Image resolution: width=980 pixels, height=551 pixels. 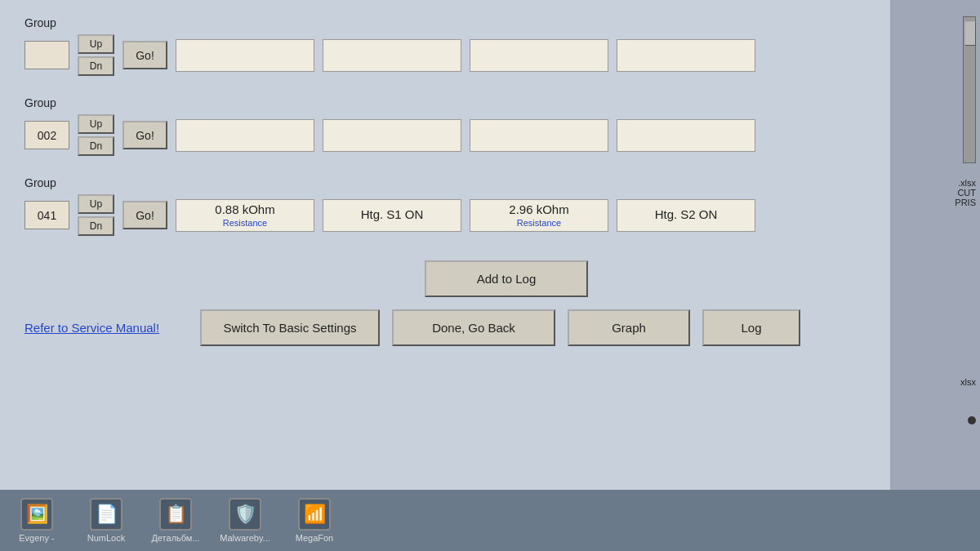 I want to click on right-sidebar: .xlsx CUT PRIS xlsx, so click(x=935, y=245).